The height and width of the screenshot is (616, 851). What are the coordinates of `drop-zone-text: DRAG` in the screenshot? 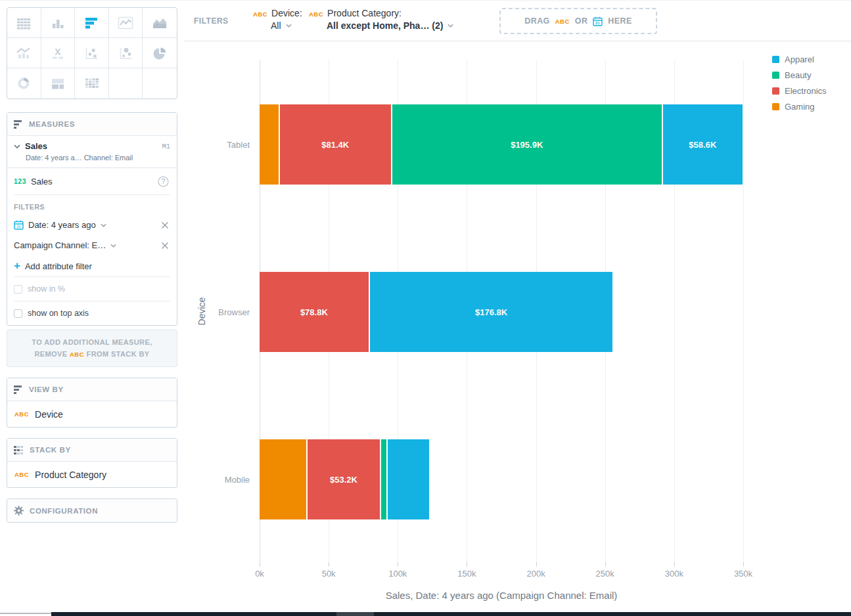 It's located at (537, 21).